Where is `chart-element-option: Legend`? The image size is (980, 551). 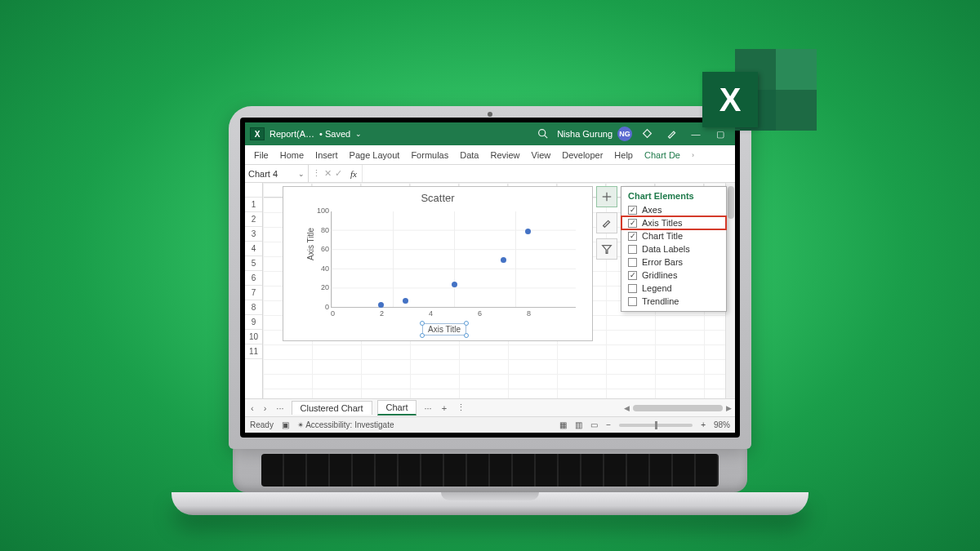 chart-element-option: Legend is located at coordinates (674, 288).